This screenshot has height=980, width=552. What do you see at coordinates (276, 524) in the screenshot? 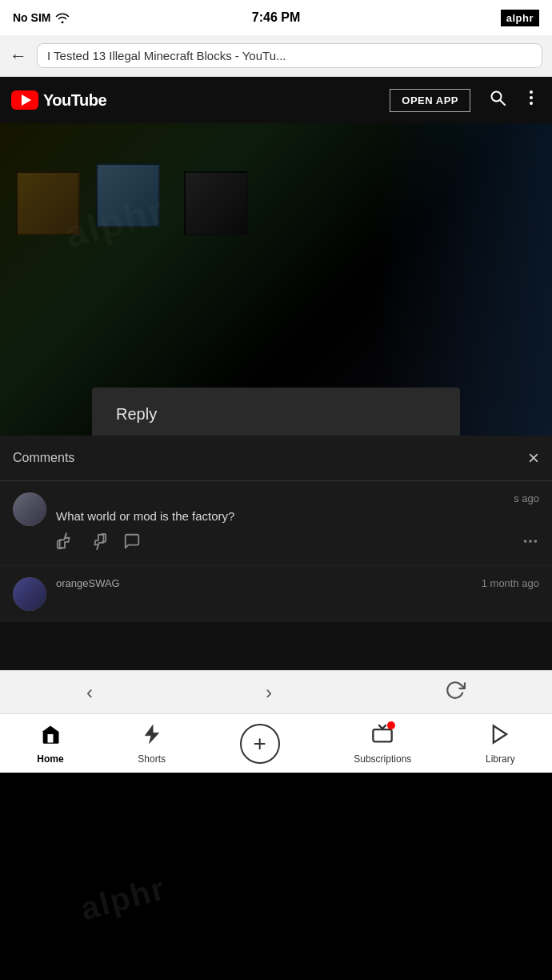
I see `comment-item: s ago What world or mod is the factory?` at bounding box center [276, 524].